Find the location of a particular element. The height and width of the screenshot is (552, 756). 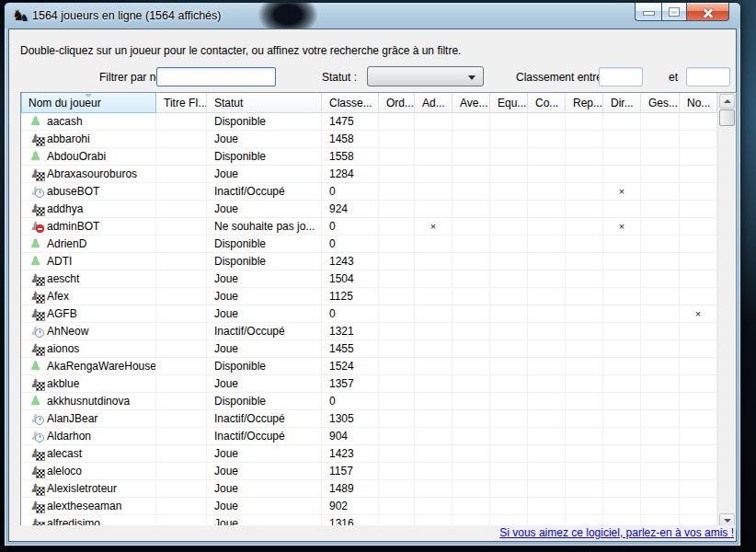

player-row: ♟aacashDisponible1475 is located at coordinates (370, 121).